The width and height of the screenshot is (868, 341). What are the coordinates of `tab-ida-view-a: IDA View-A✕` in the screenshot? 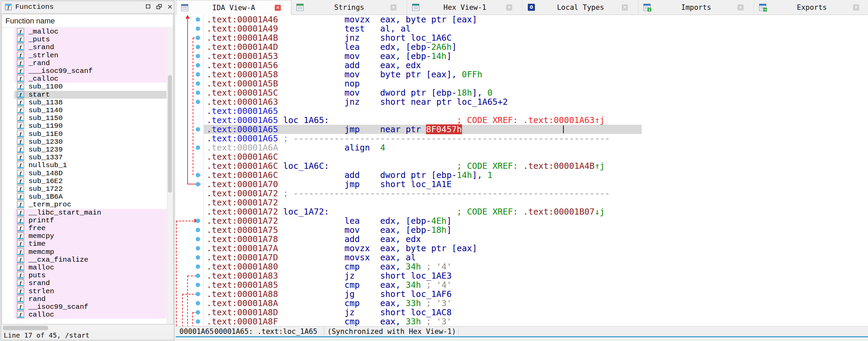 It's located at (234, 7).